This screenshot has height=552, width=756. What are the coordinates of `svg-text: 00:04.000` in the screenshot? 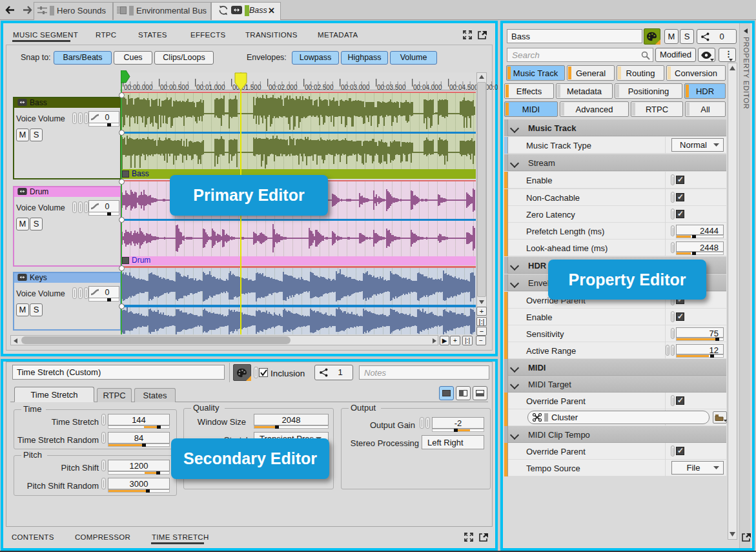 It's located at (427, 88).